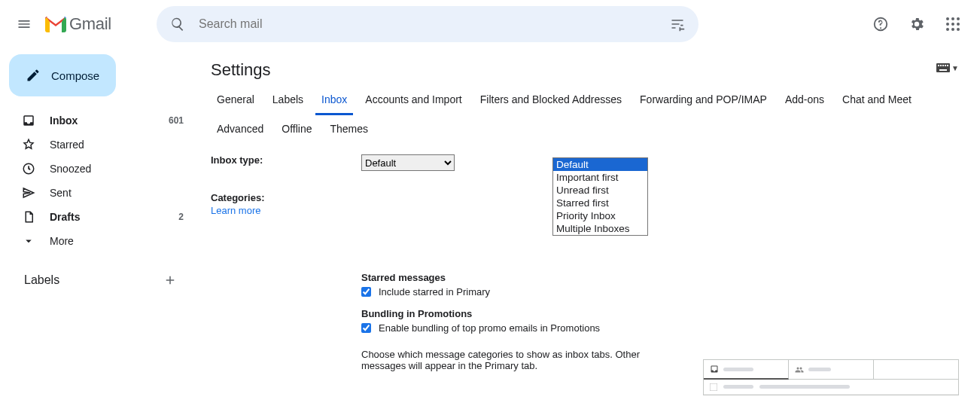 The width and height of the screenshot is (980, 415). Describe the element at coordinates (99, 169) in the screenshot. I see `sidebar-item-snoozed: Snoozed` at that location.